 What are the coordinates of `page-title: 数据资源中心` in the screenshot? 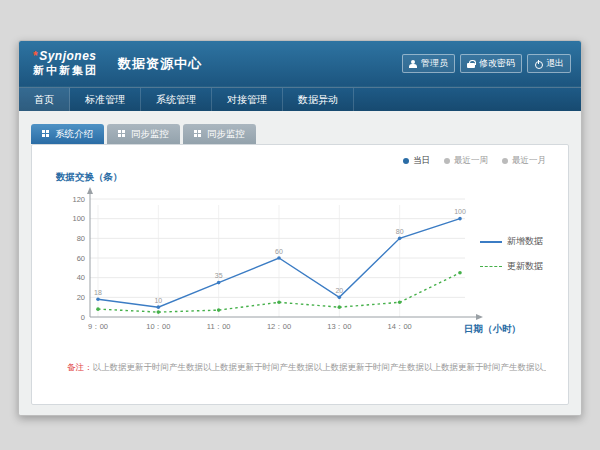 It's located at (160, 64).